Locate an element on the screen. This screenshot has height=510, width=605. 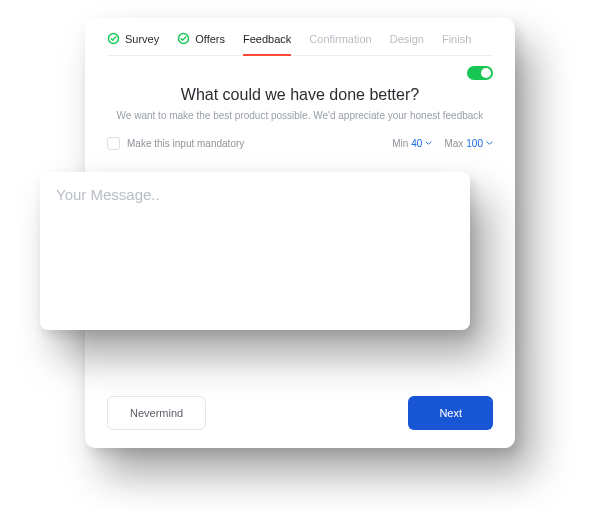
tab-label: Survey is located at coordinates (142, 39).